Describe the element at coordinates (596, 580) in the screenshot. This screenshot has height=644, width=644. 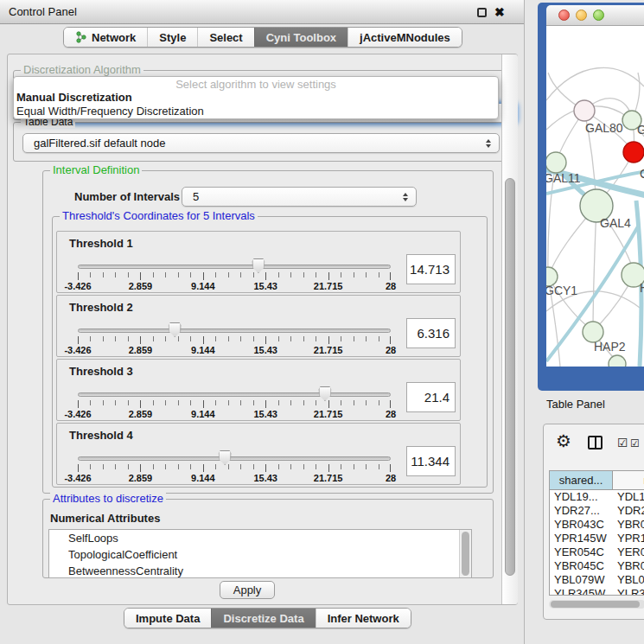
I see `table-row: YBL079WYBL0` at that location.